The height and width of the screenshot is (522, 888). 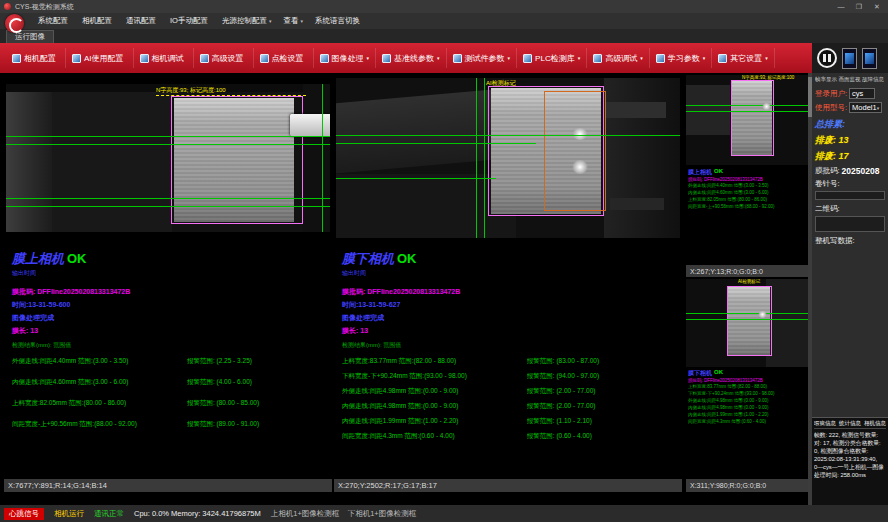 What do you see at coordinates (434, 406) in the screenshot?
I see `measurement-value: 内侧走线:间距4.98mm 范围:(0.00 - 9.00)` at bounding box center [434, 406].